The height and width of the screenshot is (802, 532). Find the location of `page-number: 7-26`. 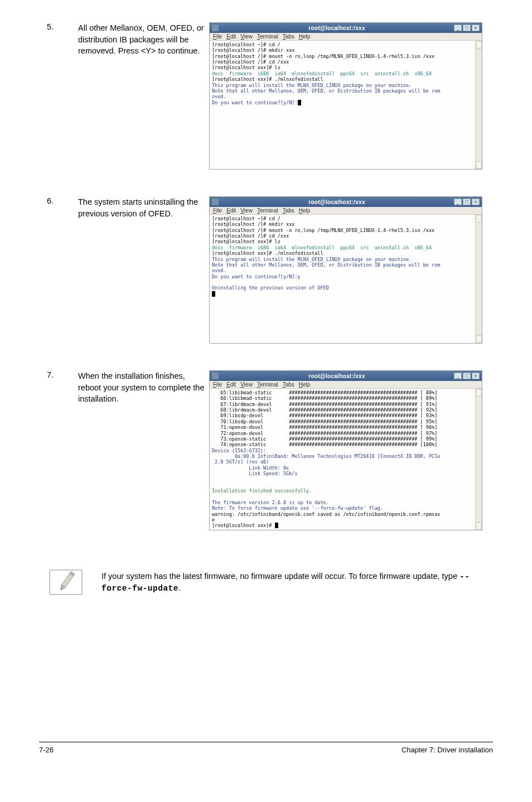

page-number: 7-26 is located at coordinates (46, 750).